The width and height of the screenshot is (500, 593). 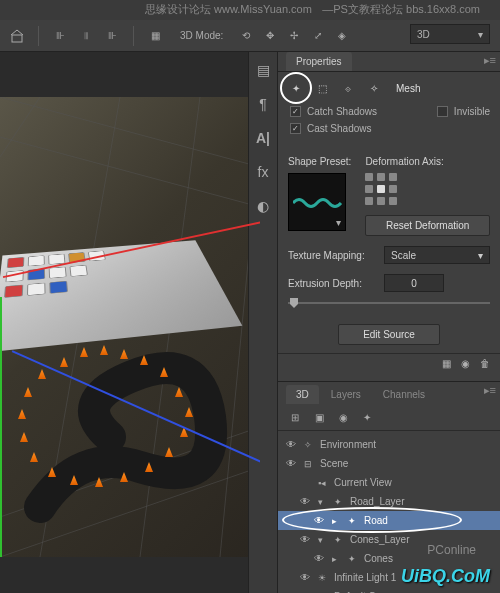 I want to click on align-icon-2: ⫴, so click(x=86, y=36).